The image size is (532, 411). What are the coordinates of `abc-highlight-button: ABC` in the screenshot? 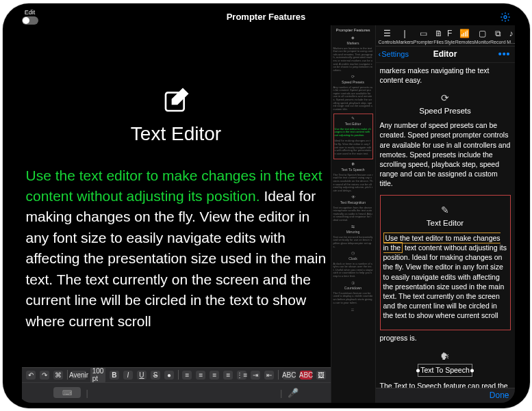 It's located at (307, 375).